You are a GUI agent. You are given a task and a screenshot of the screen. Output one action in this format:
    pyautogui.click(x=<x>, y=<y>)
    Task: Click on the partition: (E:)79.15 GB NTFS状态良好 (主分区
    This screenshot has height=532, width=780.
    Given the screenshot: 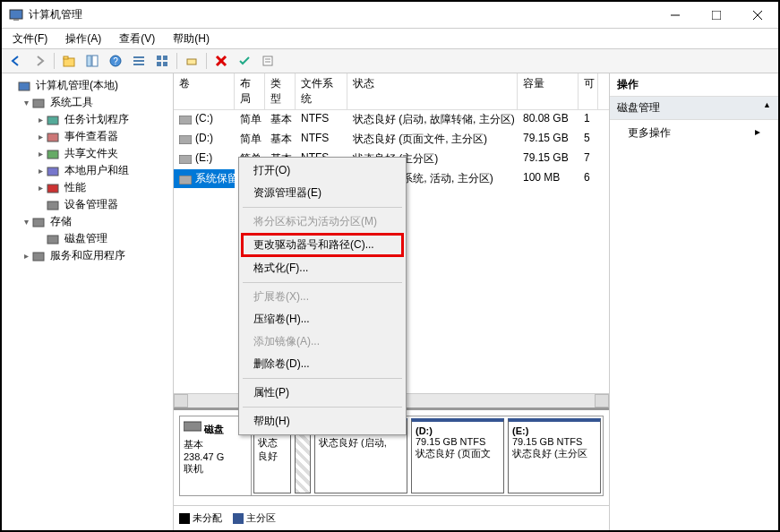 What is the action you would take?
    pyautogui.click(x=554, y=456)
    